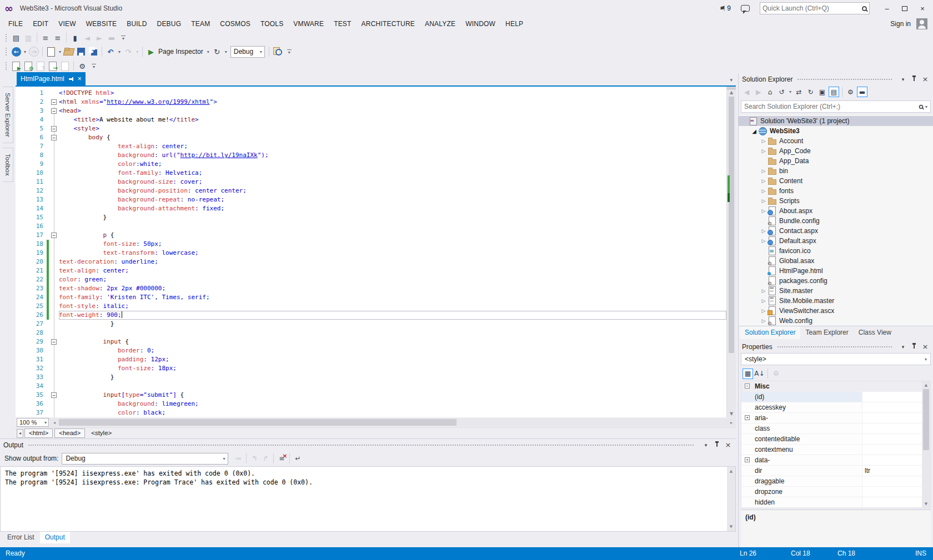 This screenshot has height=560, width=933. What do you see at coordinates (922, 24) in the screenshot?
I see `user-avatar-icon` at bounding box center [922, 24].